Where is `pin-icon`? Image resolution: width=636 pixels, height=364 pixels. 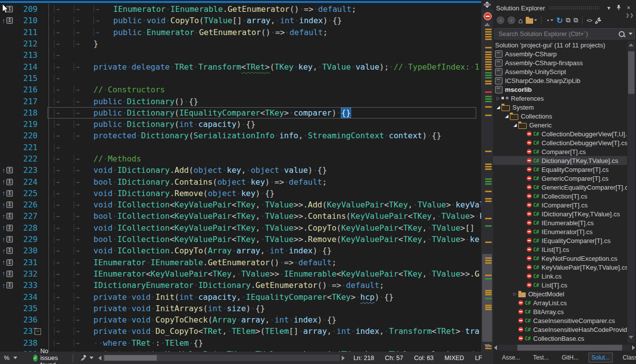
pin-icon is located at coordinates (619, 8).